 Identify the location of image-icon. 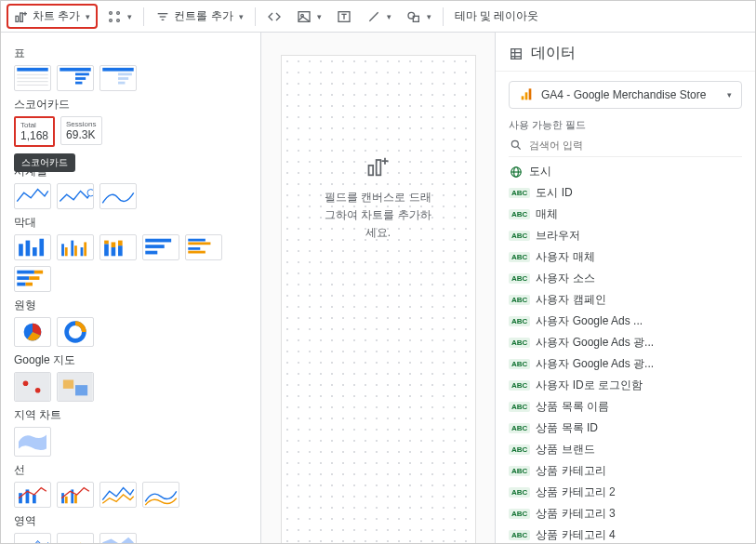
(304, 17).